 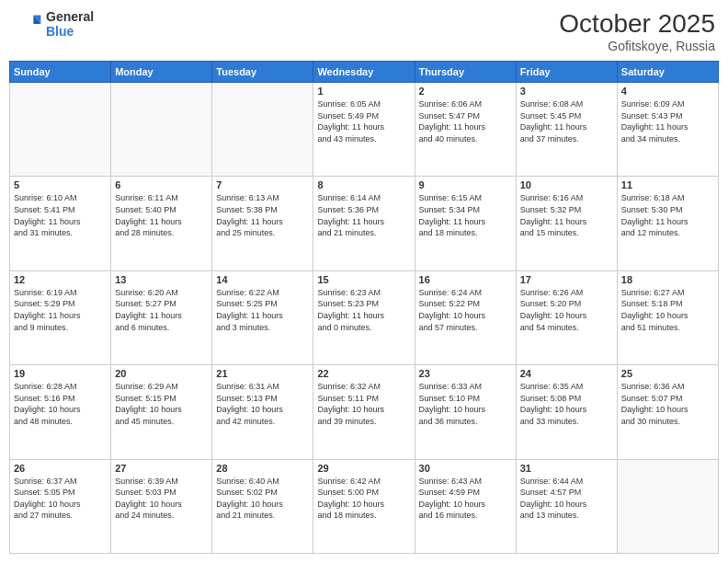 What do you see at coordinates (637, 31) in the screenshot?
I see `title-block: October 2025 Gofitskoye, Russia` at bounding box center [637, 31].